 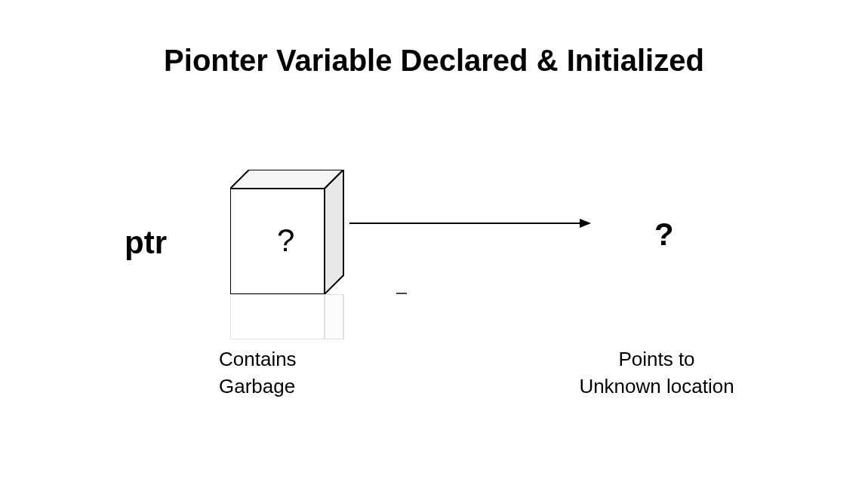 What do you see at coordinates (664, 235) in the screenshot?
I see `destination-question: ?` at bounding box center [664, 235].